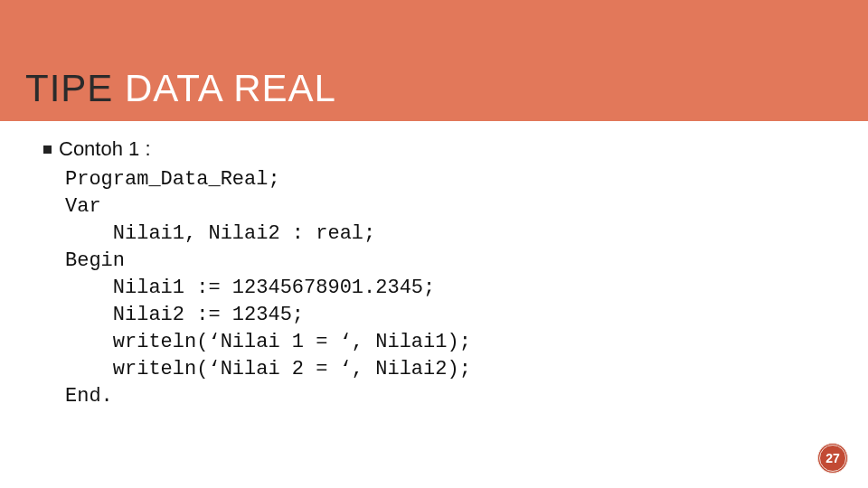 Image resolution: width=868 pixels, height=488 pixels. I want to click on code-line-6: Nilai2 := 12345;, so click(184, 314).